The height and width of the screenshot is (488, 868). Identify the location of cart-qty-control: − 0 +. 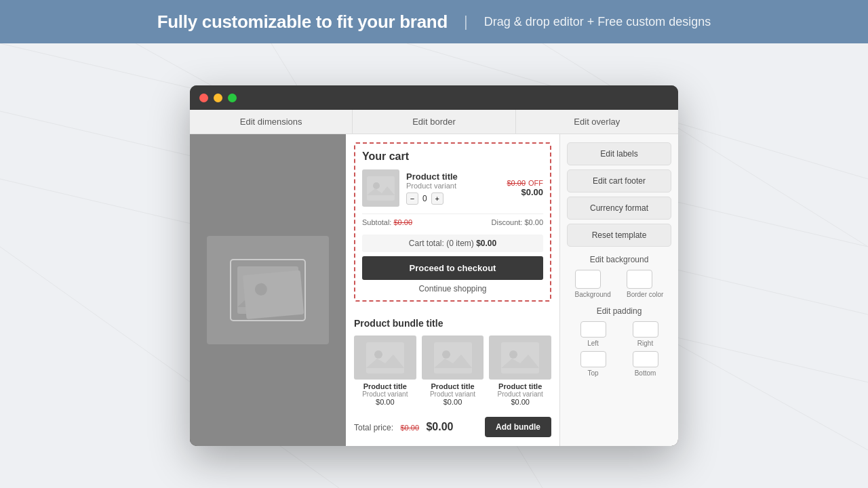
(453, 199).